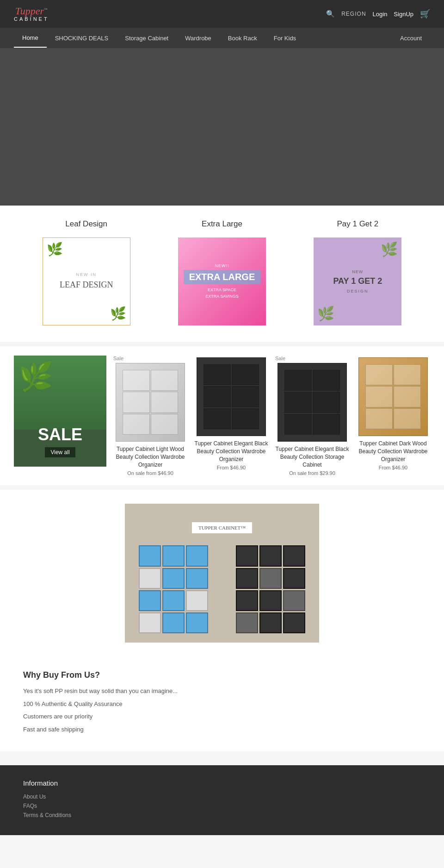  What do you see at coordinates (312, 402) in the screenshot?
I see `product-3-image` at bounding box center [312, 402].